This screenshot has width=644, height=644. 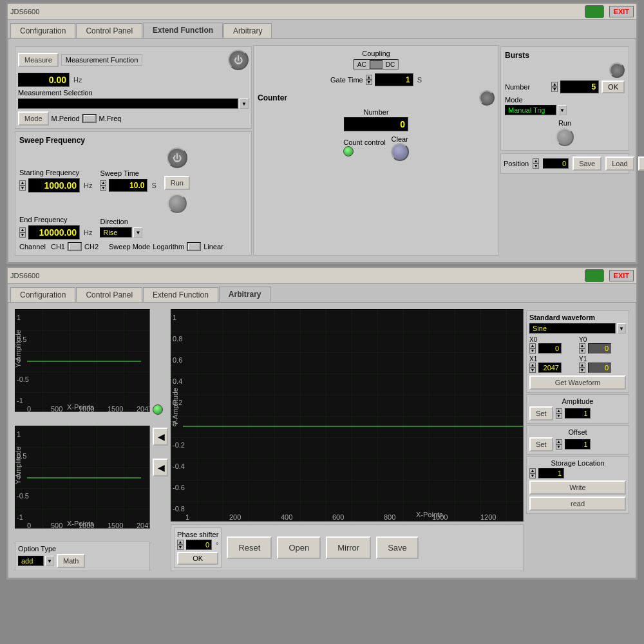 I want to click on storage-label: Storage Location, so click(x=578, y=463).